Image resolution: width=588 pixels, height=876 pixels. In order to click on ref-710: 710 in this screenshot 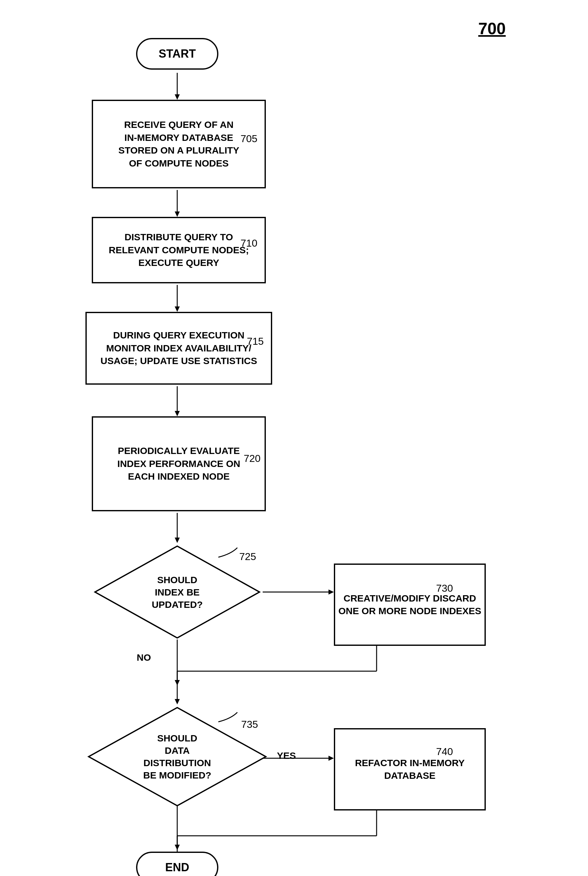, I will do `click(249, 243)`.